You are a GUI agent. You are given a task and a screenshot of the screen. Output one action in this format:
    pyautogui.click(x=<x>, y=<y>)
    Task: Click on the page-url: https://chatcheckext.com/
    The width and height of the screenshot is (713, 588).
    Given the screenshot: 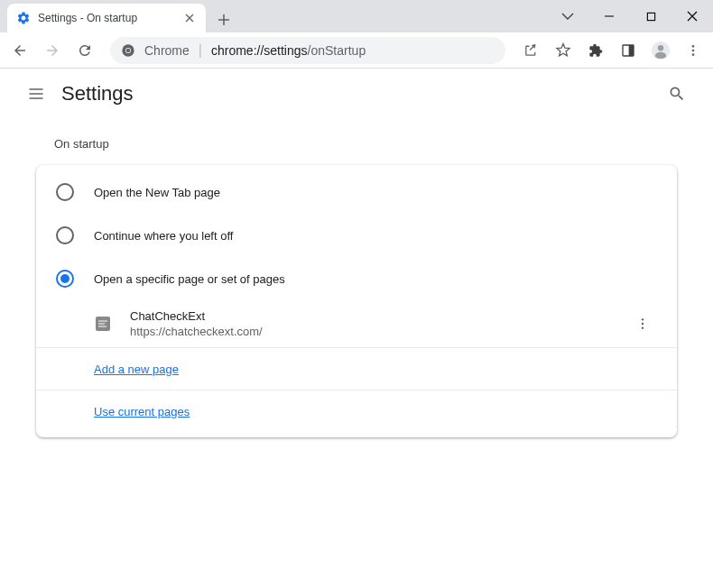 What is the action you would take?
    pyautogui.click(x=379, y=332)
    